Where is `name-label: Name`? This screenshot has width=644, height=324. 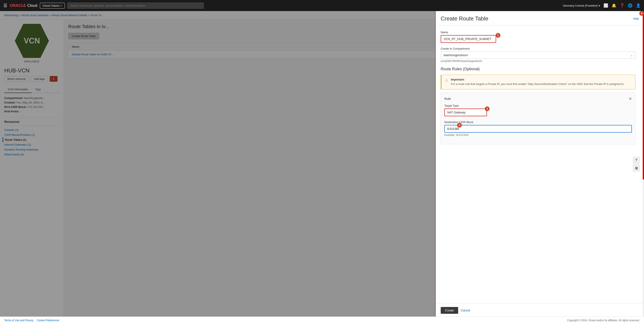 name-label: Name is located at coordinates (538, 32).